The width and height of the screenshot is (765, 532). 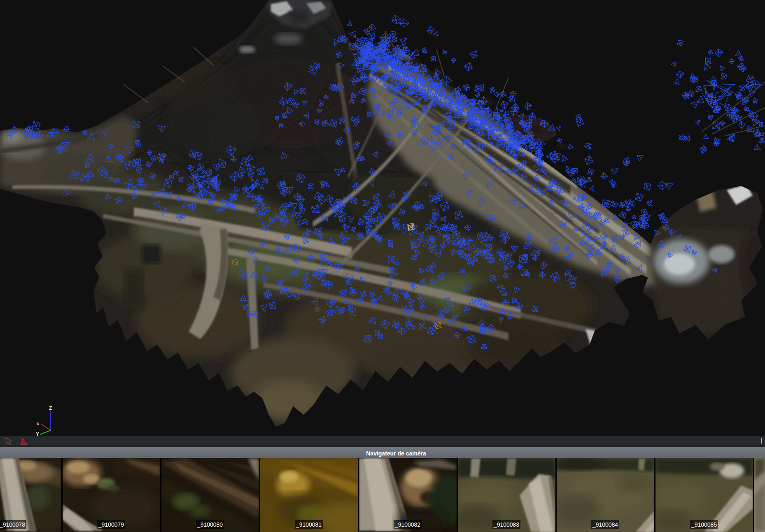 What do you see at coordinates (12, 525) in the screenshot?
I see `svg-text: _9100078` at bounding box center [12, 525].